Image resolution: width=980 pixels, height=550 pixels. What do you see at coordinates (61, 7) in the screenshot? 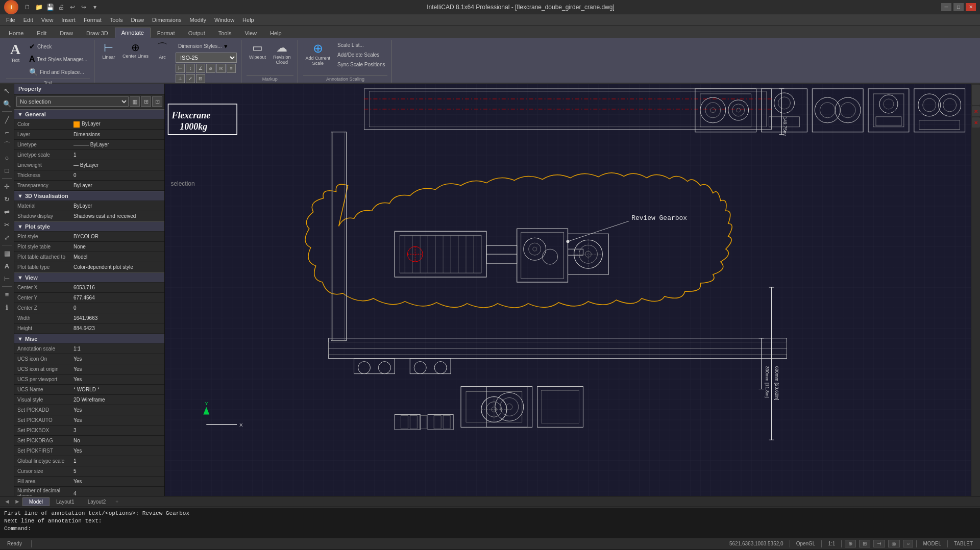
I see `print-btn: 🖨` at bounding box center [61, 7].